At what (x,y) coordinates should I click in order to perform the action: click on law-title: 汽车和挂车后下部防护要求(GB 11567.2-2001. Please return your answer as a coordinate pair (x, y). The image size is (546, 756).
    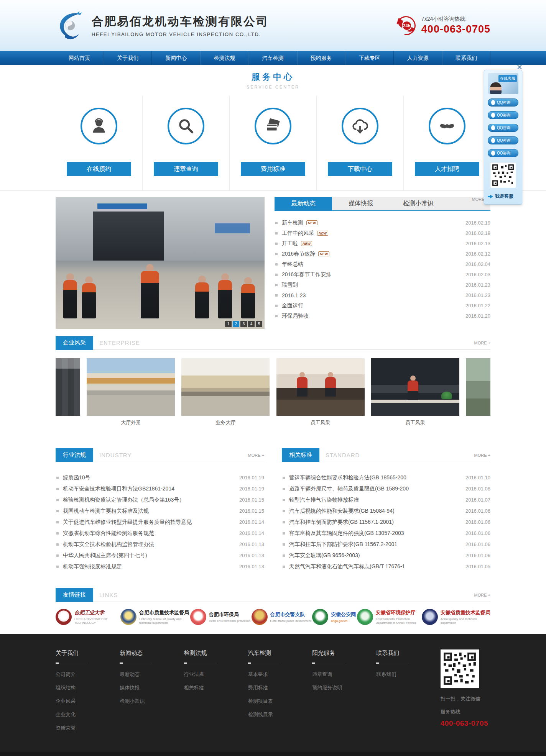
    Looking at the image, I should click on (343, 544).